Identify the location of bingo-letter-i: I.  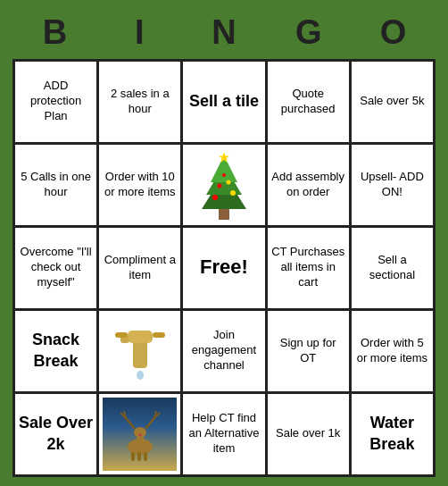
(139, 32).